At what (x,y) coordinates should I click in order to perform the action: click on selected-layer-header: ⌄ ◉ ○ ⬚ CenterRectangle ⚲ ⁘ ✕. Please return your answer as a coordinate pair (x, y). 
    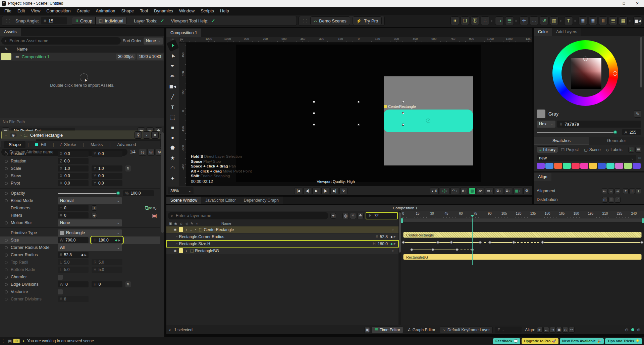
    Looking at the image, I should click on (81, 135).